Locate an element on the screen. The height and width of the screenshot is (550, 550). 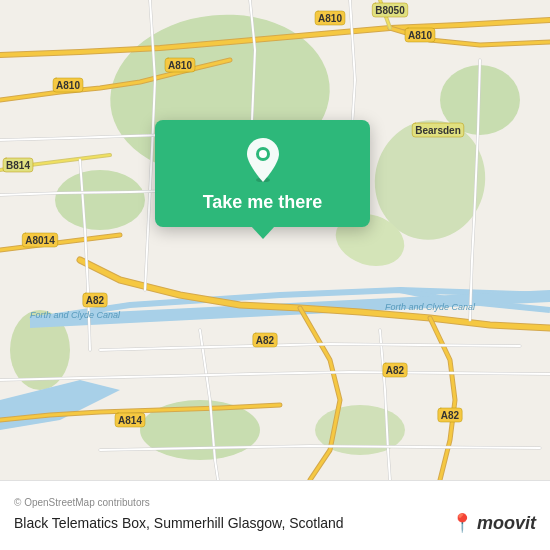
moovit-brand-name: moovit is located at coordinates (506, 524).